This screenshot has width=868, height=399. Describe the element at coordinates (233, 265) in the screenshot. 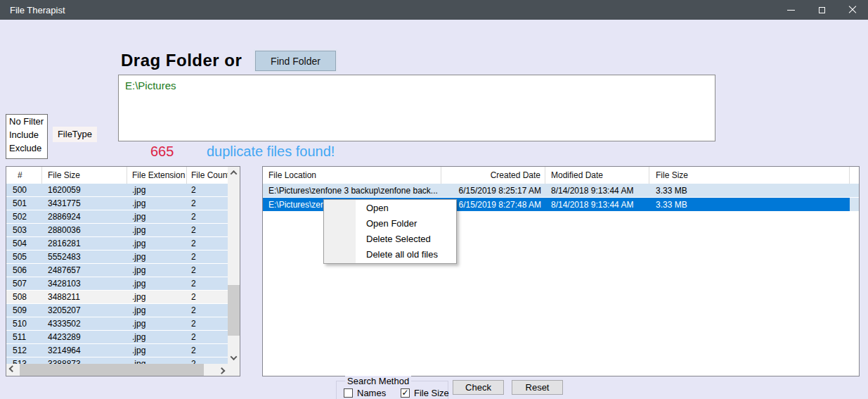

I see `vertical-scrollbar` at that location.